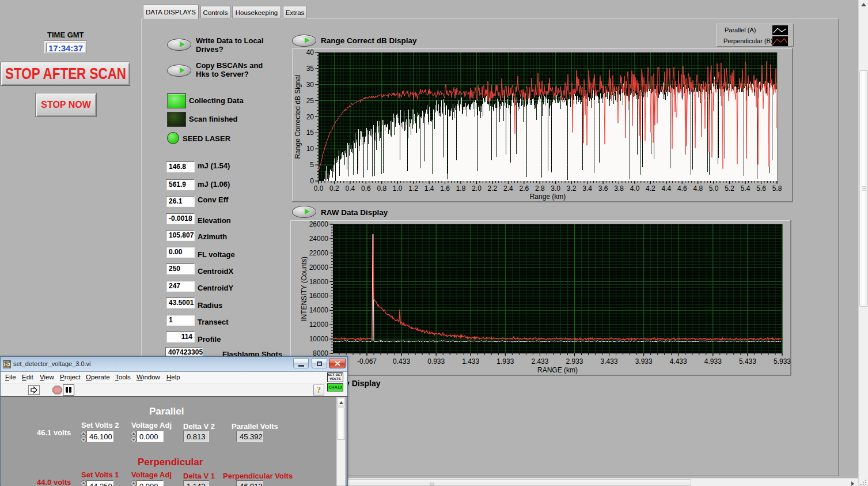  I want to click on svg-text: 14000, so click(319, 310).